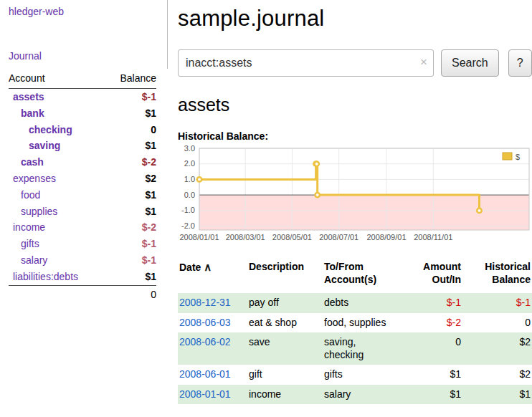  Describe the element at coordinates (82, 228) in the screenshot. I see `account-row: income$-2` at that location.